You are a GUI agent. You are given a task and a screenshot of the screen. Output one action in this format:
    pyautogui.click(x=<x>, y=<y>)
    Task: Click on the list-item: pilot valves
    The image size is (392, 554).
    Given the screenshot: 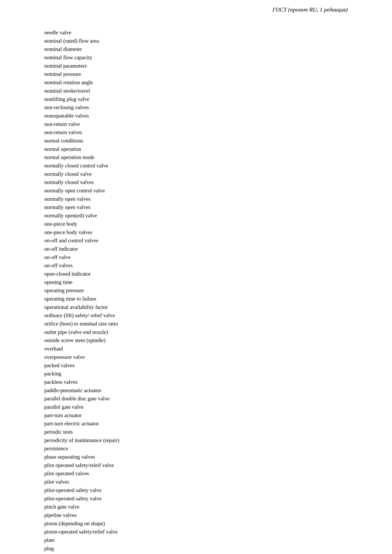 What is the action you would take?
    pyautogui.click(x=196, y=482)
    